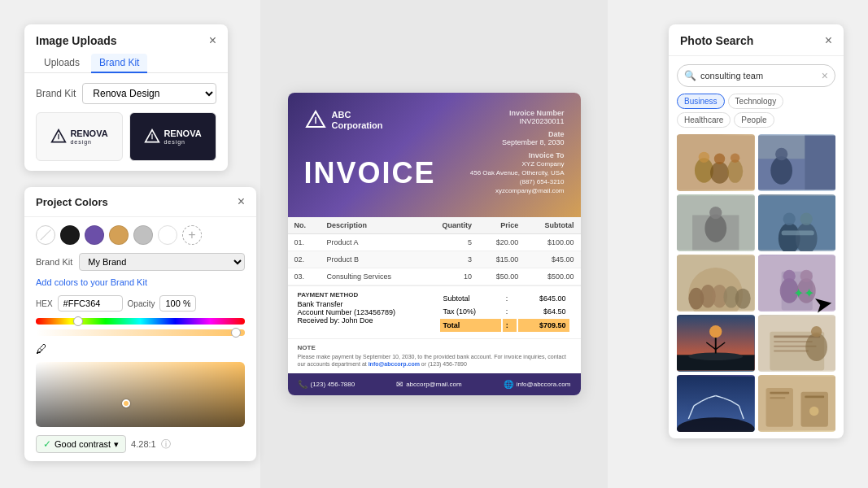 The height and width of the screenshot is (488, 868). Describe the element at coordinates (504, 325) in the screenshot. I see `total-row: Total : $709.50` at that location.